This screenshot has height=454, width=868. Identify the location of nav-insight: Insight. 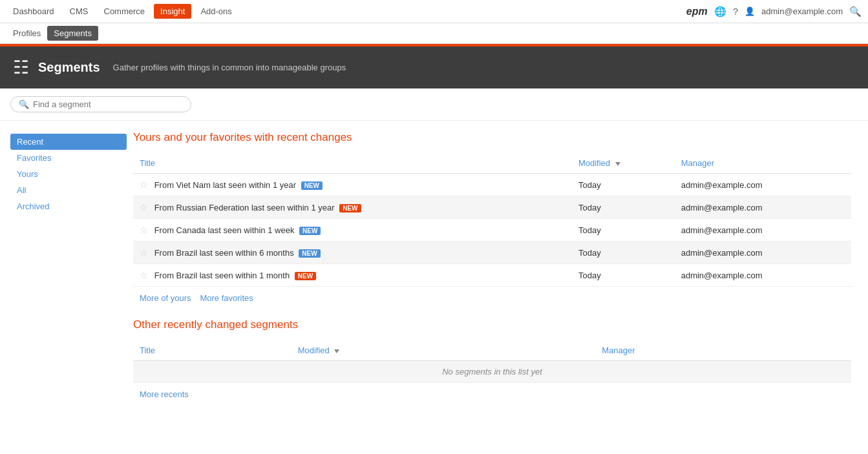
(173, 12).